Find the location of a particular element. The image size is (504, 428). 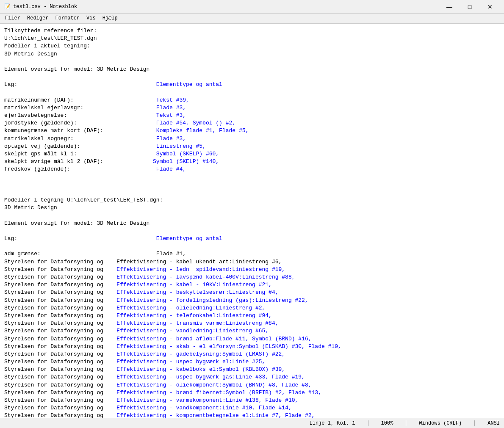

cursor-position: Linje 1, Kol. 1 is located at coordinates (332, 423).